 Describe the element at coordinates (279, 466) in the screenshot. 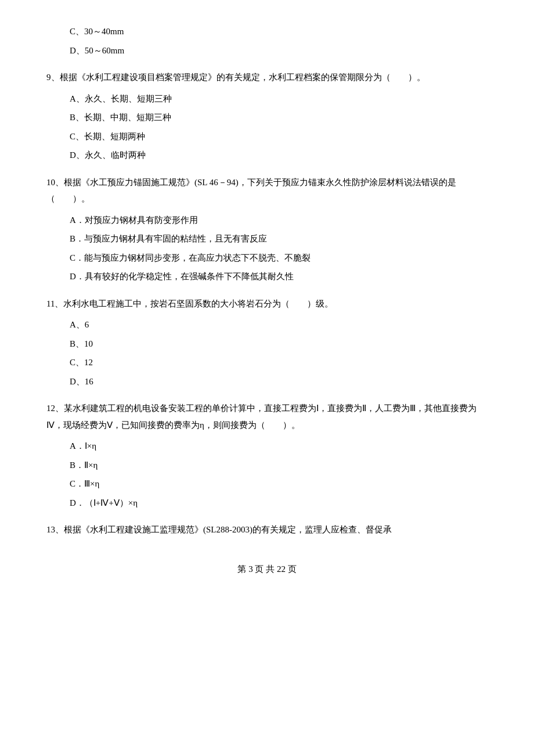

I see `option-q12-1: B．Ⅱ×η` at that location.